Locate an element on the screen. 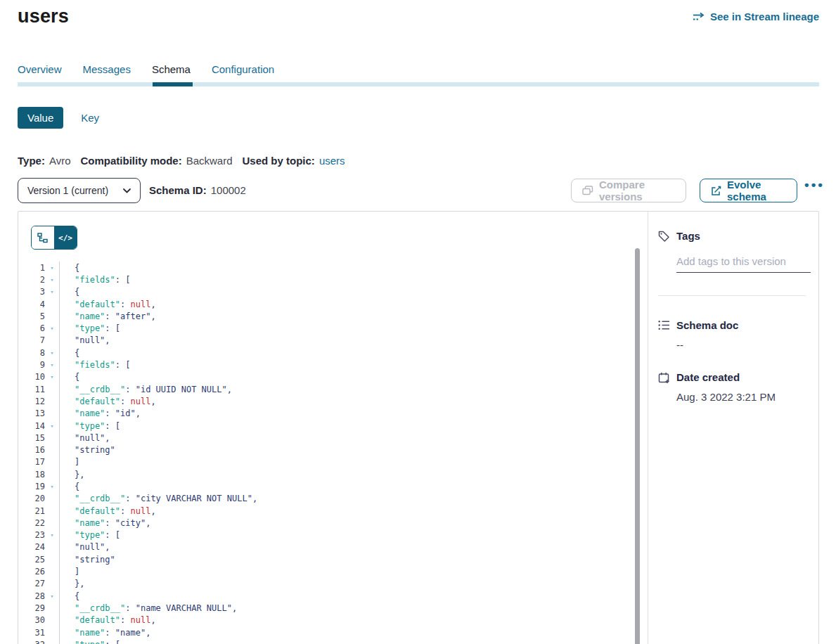  code-line: 28▾ { is located at coordinates (333, 596).